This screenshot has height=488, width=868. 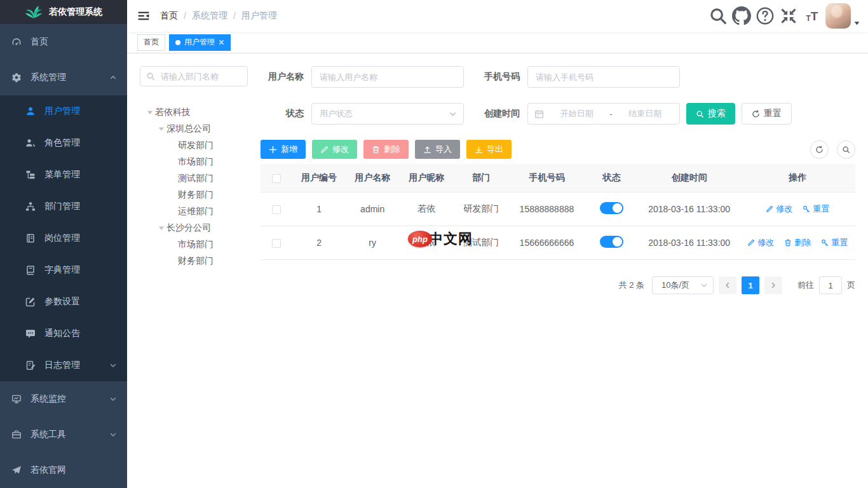 What do you see at coordinates (820, 150) in the screenshot?
I see `refresh-icon` at bounding box center [820, 150].